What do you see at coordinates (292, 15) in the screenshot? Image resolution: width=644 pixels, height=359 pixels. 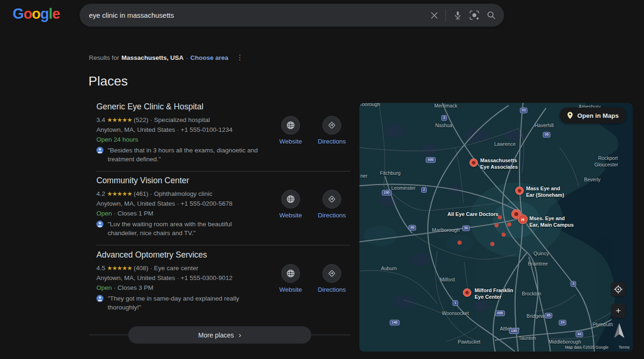 I see `search-bar` at bounding box center [292, 15].